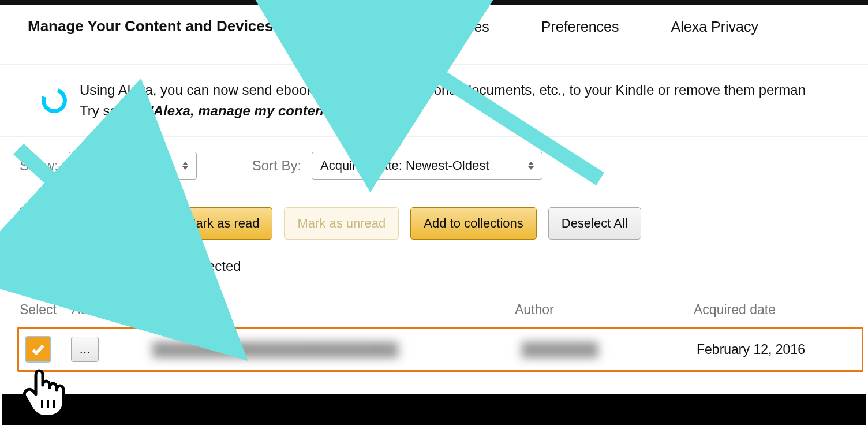  What do you see at coordinates (560, 350) in the screenshot?
I see `row-author: ████████` at bounding box center [560, 350].